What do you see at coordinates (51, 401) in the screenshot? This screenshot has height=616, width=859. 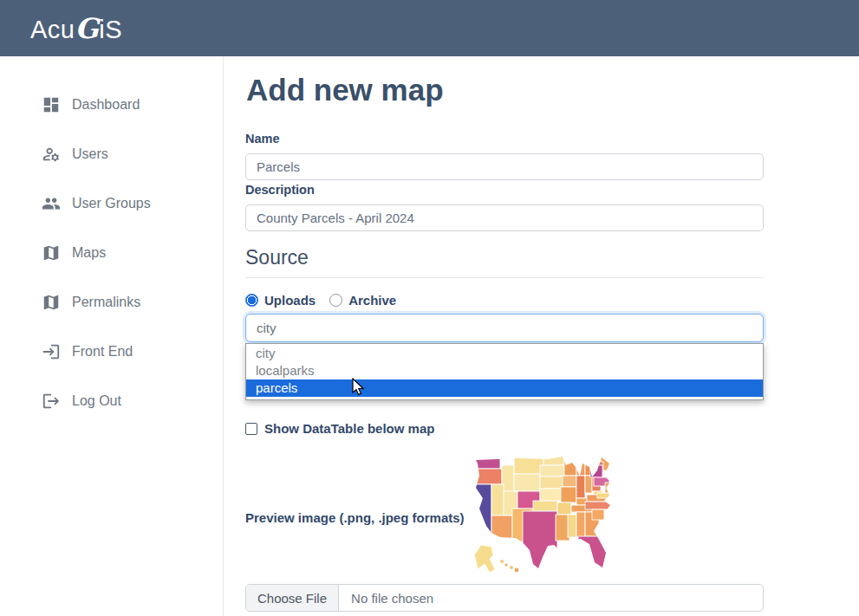 I see `logout-arrow-icon` at bounding box center [51, 401].